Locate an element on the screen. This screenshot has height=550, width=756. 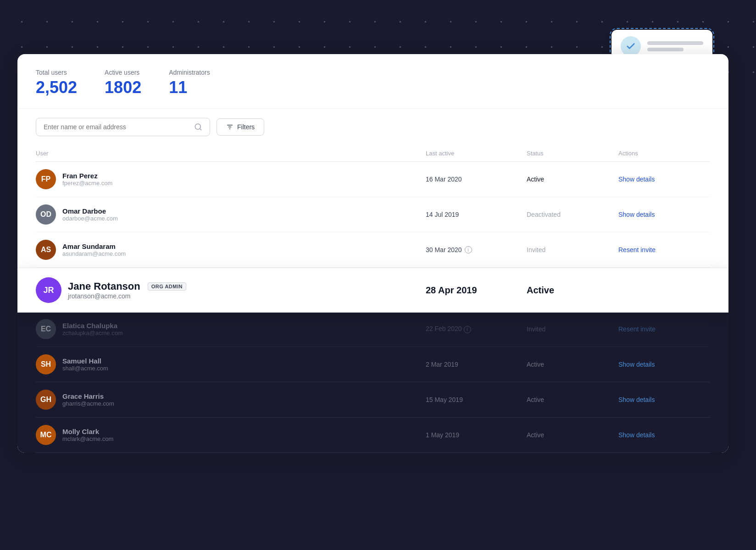
user-cell: AS Amar Sundaram asundaram@acme.com is located at coordinates (231, 250).